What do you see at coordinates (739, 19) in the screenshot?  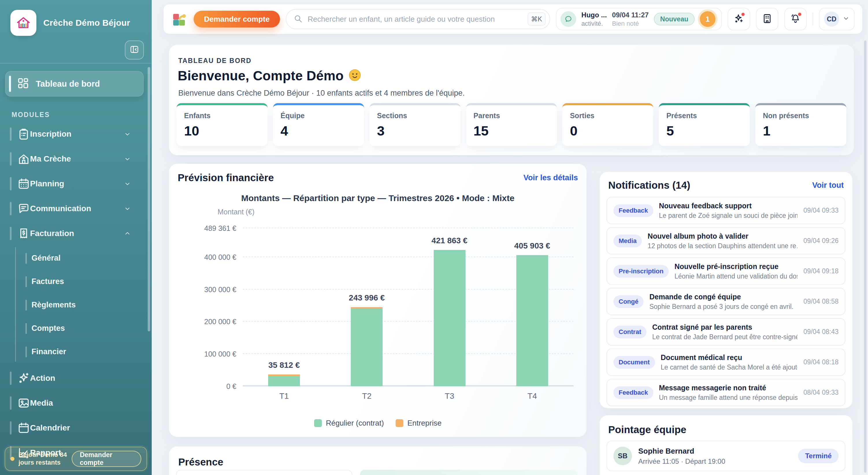 I see `ai-actions-button` at bounding box center [739, 19].